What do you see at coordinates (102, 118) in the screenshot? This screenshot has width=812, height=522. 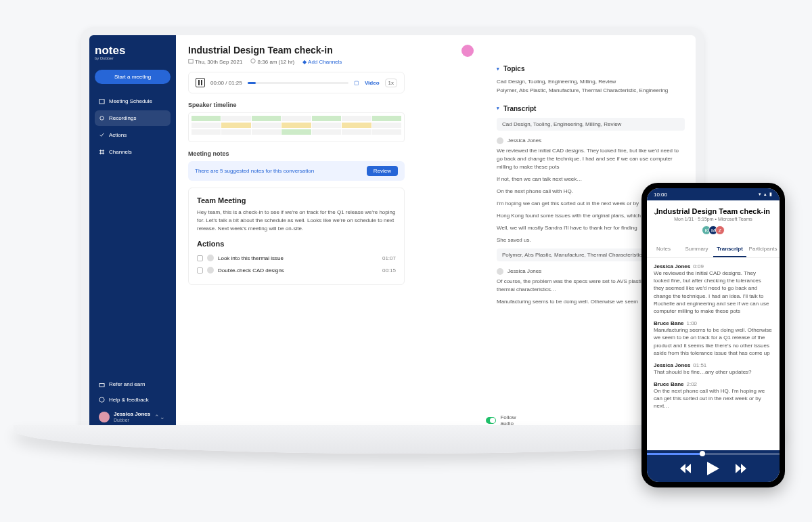 I see `recordings-icon` at bounding box center [102, 118].